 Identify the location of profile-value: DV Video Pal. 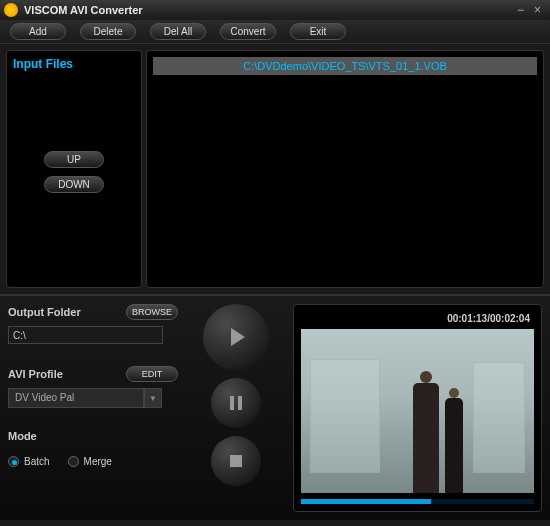
(76, 398).